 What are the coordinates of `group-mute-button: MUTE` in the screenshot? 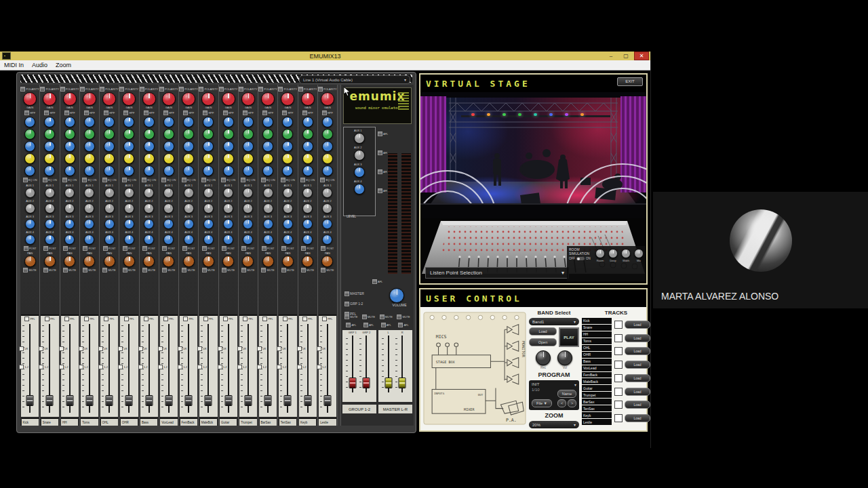 It's located at (403, 317).